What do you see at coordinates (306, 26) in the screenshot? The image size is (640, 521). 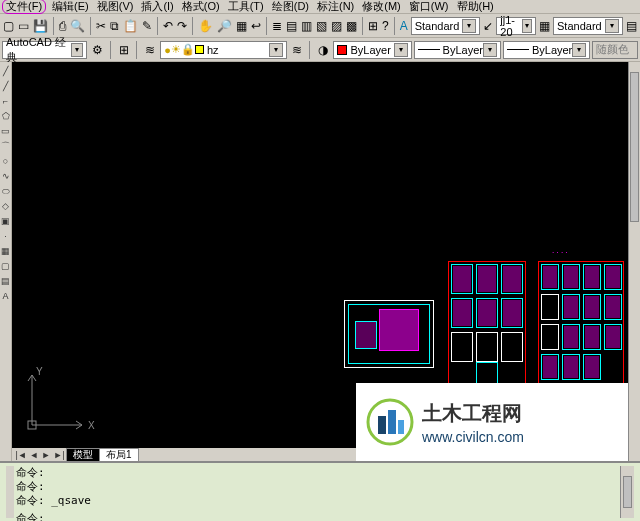 I see `toolpalette-icon: ▥` at bounding box center [306, 26].